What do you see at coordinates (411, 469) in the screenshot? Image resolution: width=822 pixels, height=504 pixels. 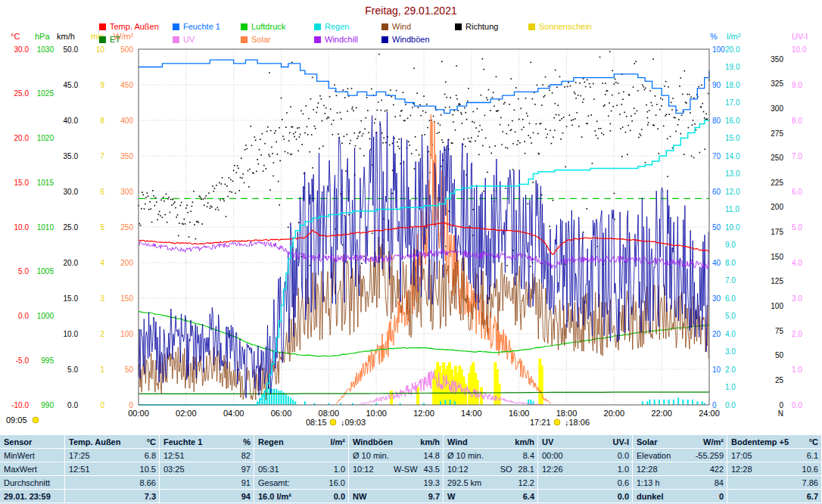 I see `stats-table-grid: SensorTemp. Außen°CFeuchte 1%Regenl/m²Wi…` at bounding box center [411, 469].